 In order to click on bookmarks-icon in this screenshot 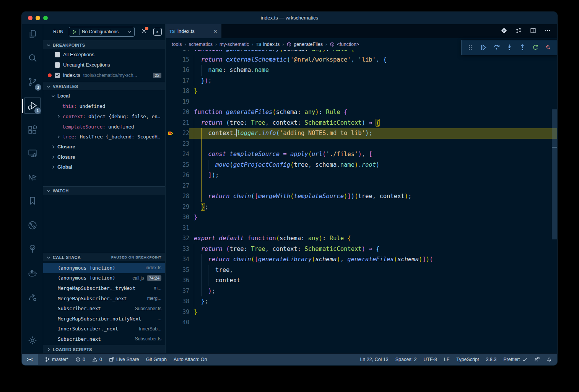, I will do `click(33, 201)`.